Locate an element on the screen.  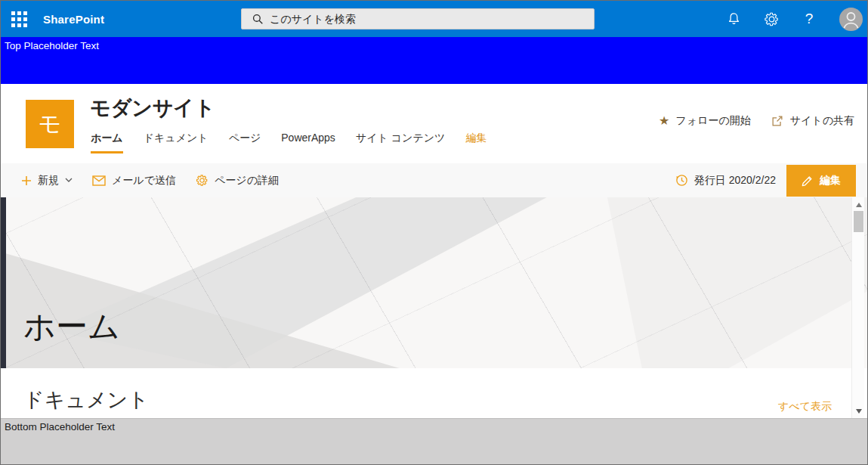
vertical-scrollbar is located at coordinates (858, 308).